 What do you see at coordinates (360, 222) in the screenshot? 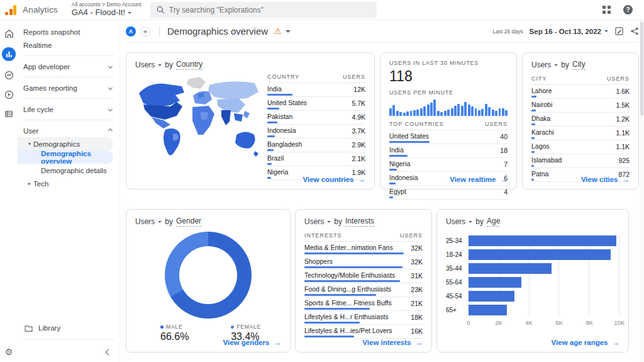
I see `dimension-link: Interests` at bounding box center [360, 222].